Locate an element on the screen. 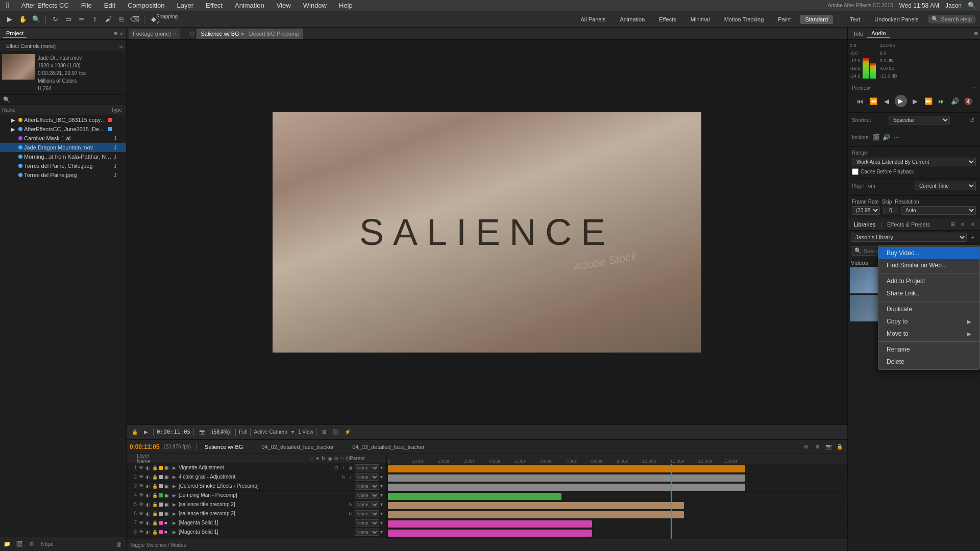 The image size is (980, 551). prev-mute-btn: 🔇 is located at coordinates (968, 101).